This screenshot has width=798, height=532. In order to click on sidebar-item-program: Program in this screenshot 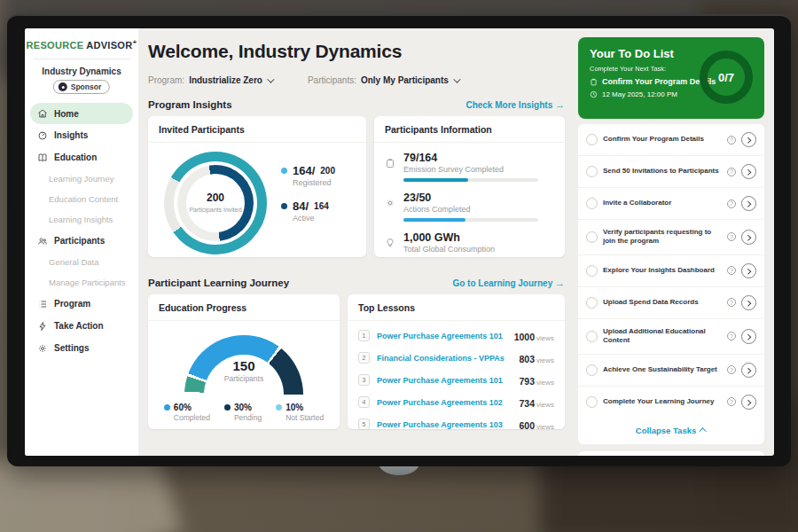, I will do `click(82, 303)`.